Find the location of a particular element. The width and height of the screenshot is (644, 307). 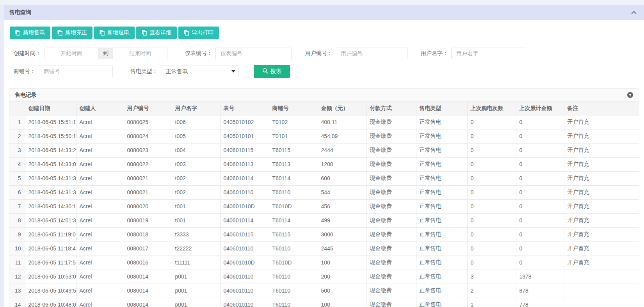

start-time-input is located at coordinates (71, 53).